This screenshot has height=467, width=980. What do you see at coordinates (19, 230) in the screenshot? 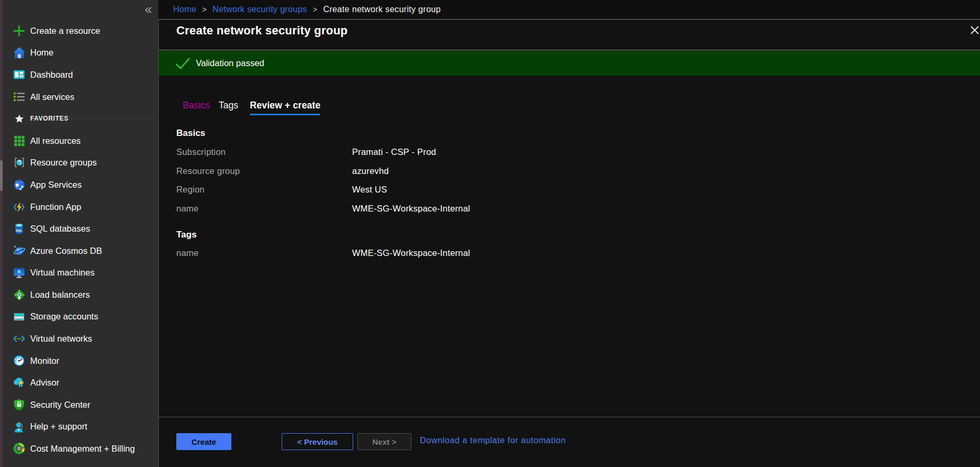
I see `svg-text: SQL` at bounding box center [19, 230].